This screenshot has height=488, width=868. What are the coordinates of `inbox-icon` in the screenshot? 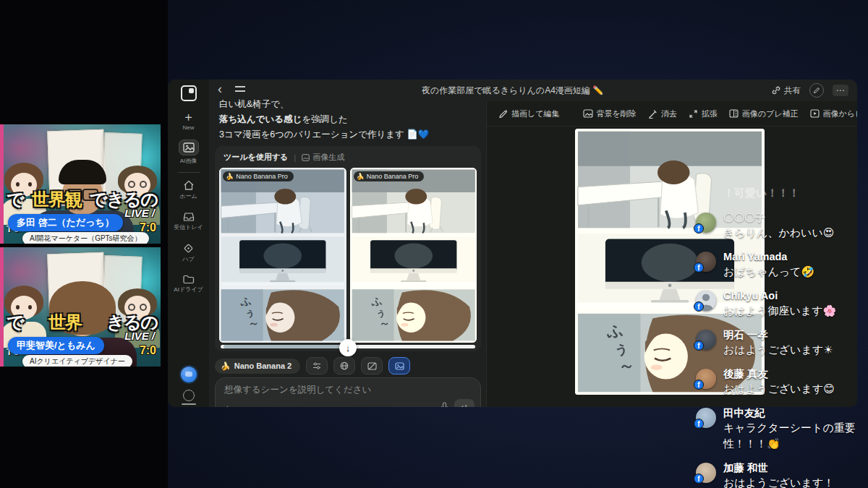 It's located at (189, 217).